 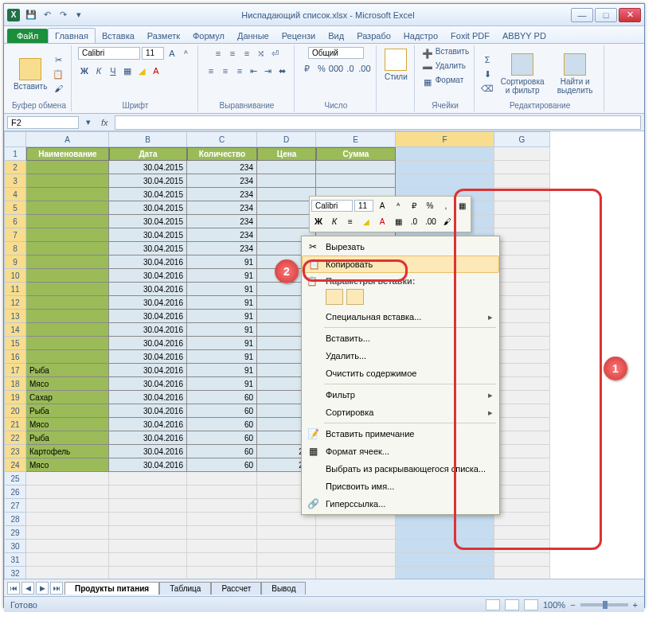 What do you see at coordinates (307, 68) in the screenshot?
I see `currency-icon: ₽` at bounding box center [307, 68].